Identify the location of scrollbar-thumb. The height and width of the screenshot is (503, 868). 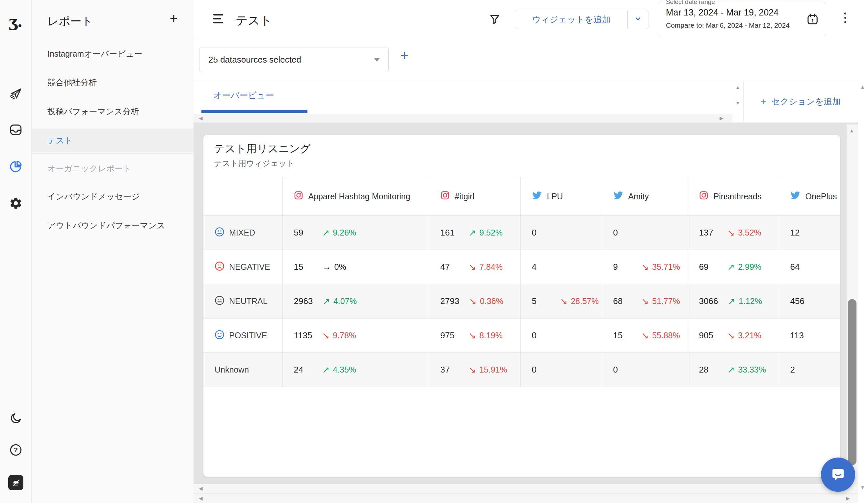
(852, 382).